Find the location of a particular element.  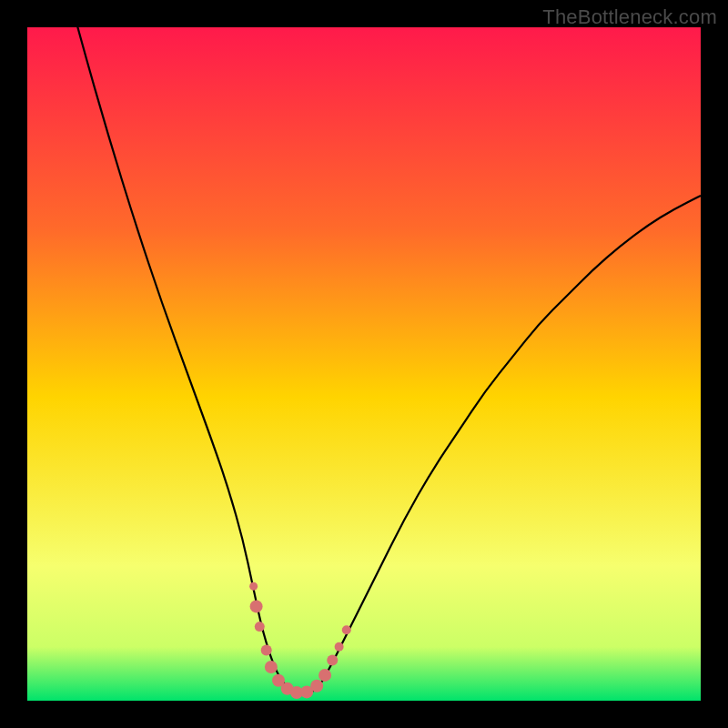

watermark-text: TheBottleneck.com is located at coordinates (630, 17).